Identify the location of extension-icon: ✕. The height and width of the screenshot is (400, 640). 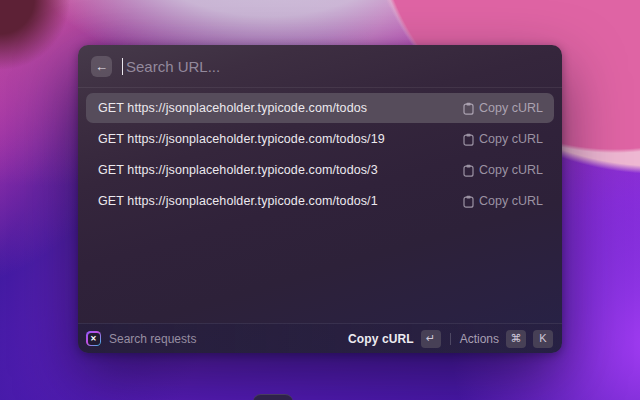
(94, 338).